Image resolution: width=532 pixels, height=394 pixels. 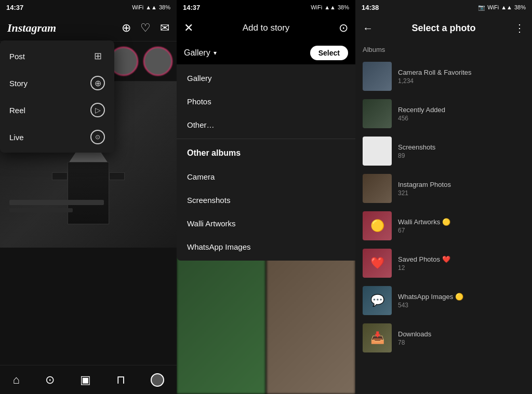 What do you see at coordinates (520, 7) in the screenshot?
I see `select-battery: 38%` at bounding box center [520, 7].